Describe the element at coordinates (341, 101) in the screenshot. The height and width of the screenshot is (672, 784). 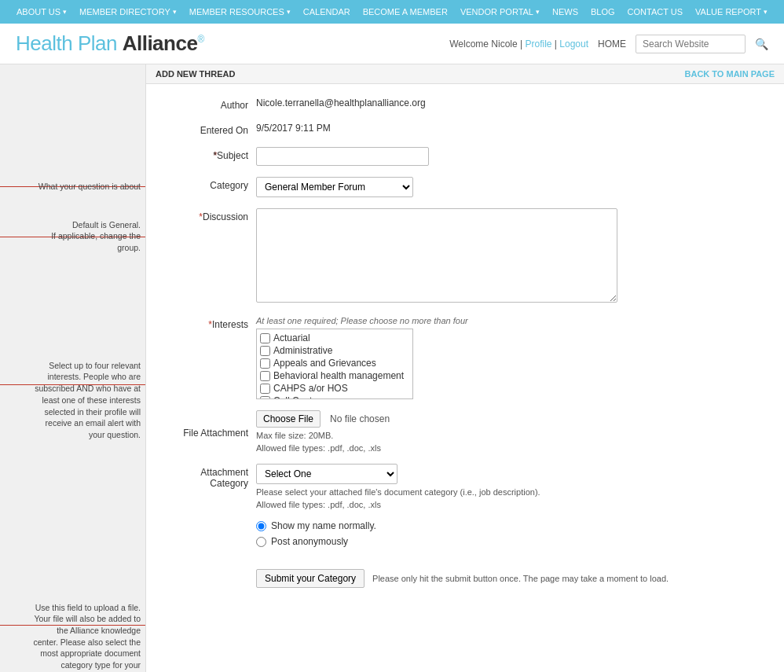
I see `author-value: Nicole.terranella@healthplanalliance.org` at that location.